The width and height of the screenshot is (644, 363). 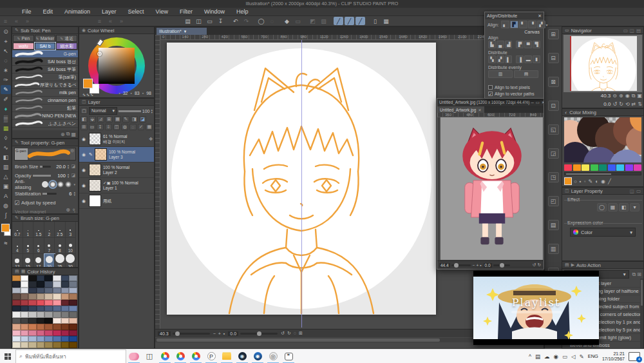 I want to click on rotate-button: ◌, so click(x=295, y=333).